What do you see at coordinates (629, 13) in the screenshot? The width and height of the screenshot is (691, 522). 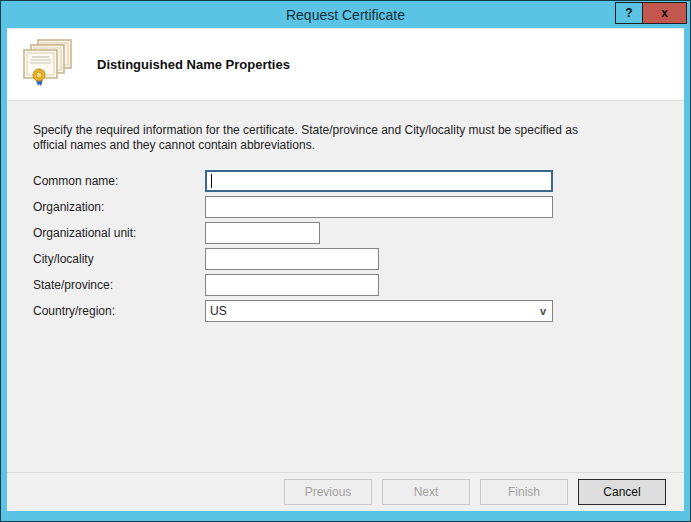 I see `help-button: ?` at bounding box center [629, 13].